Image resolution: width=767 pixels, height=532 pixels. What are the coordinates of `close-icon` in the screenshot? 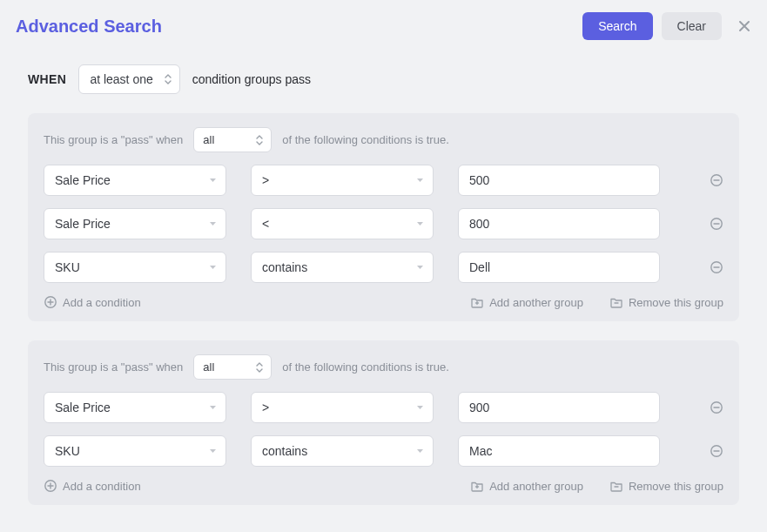 It's located at (744, 26).